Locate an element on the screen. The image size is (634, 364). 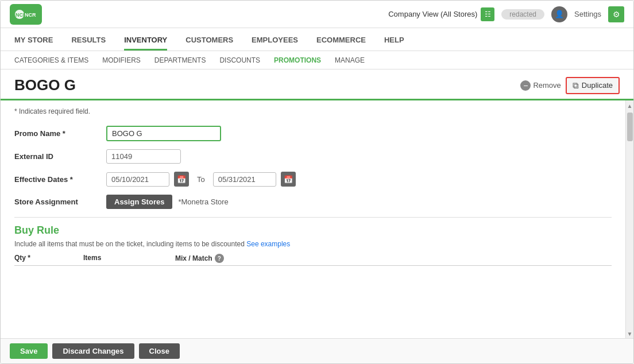
external-id-label: External ID is located at coordinates (60, 156).